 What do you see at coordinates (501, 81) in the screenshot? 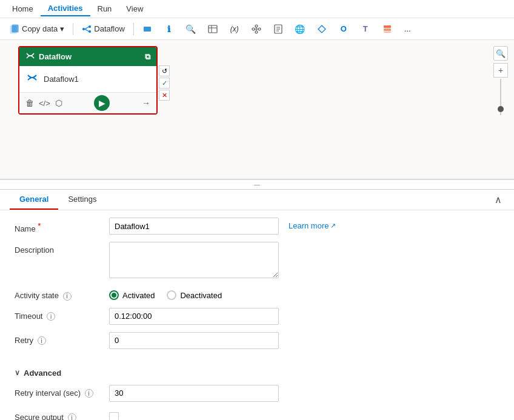
I see `zoom-controls: +` at bounding box center [501, 81].